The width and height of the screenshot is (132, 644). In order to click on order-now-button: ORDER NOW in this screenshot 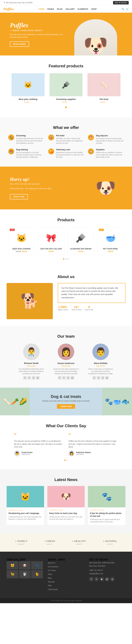, I will do `click(66, 406)`.